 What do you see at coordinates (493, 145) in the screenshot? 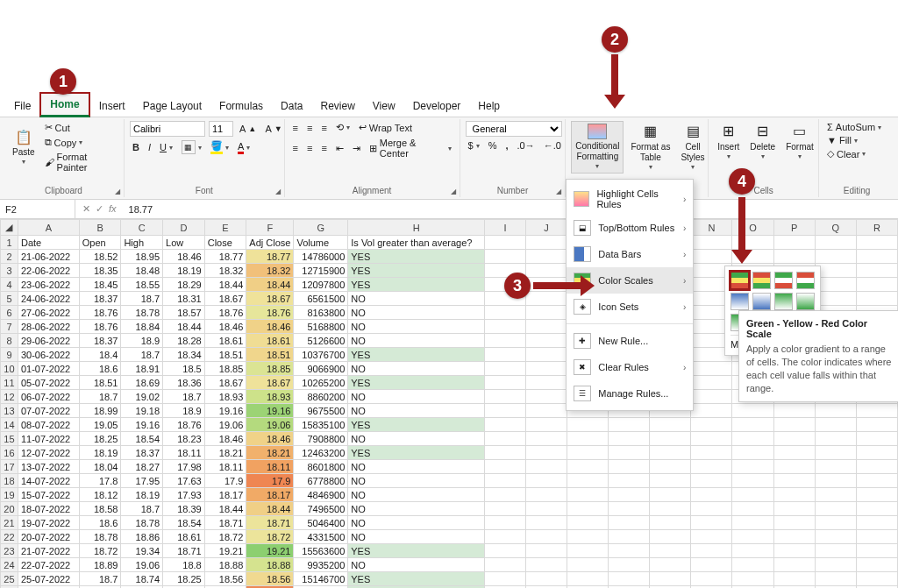
I see `percent-button: %` at bounding box center [493, 145].